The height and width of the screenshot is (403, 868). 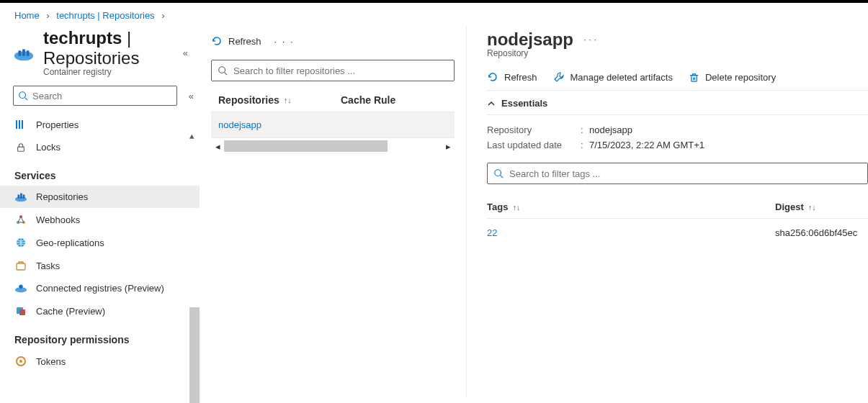 I want to click on sidebar-item-label: Connected registries (Preview), so click(x=100, y=288).